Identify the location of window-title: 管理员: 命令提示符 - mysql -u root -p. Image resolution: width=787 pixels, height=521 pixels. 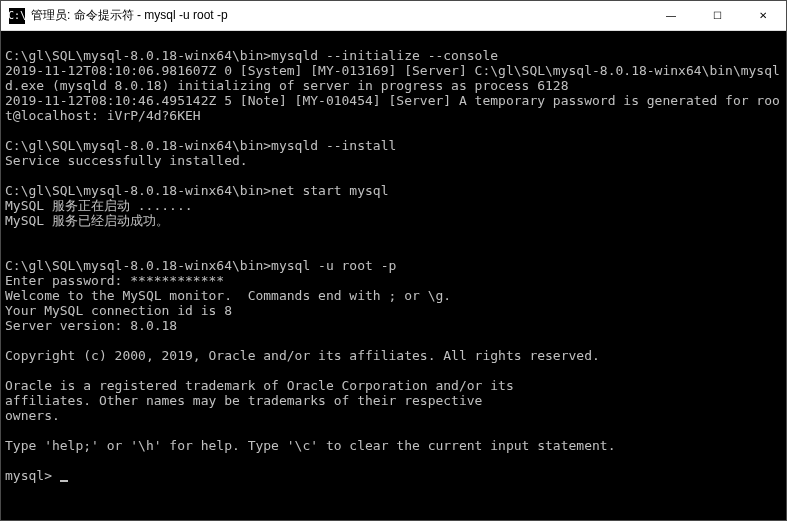
(340, 16).